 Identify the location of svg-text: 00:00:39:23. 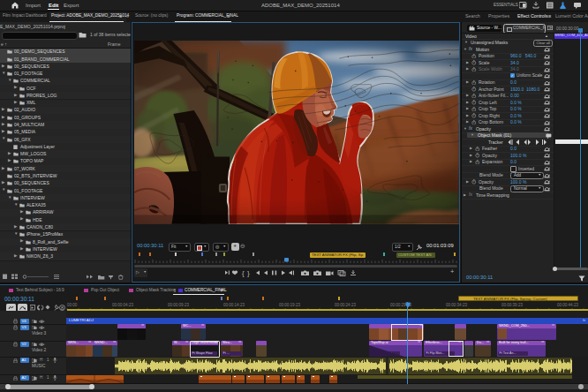
(512, 305).